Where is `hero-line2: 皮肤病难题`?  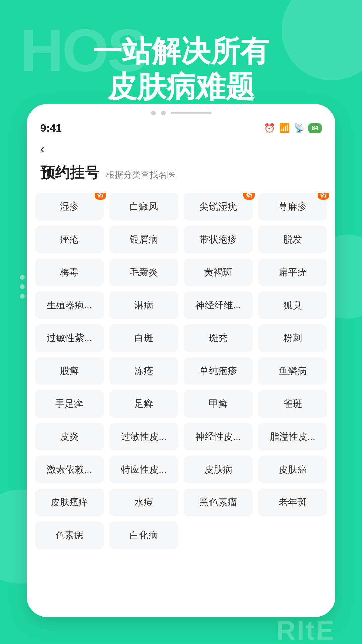 hero-line2: 皮肤病难题 is located at coordinates (181, 87).